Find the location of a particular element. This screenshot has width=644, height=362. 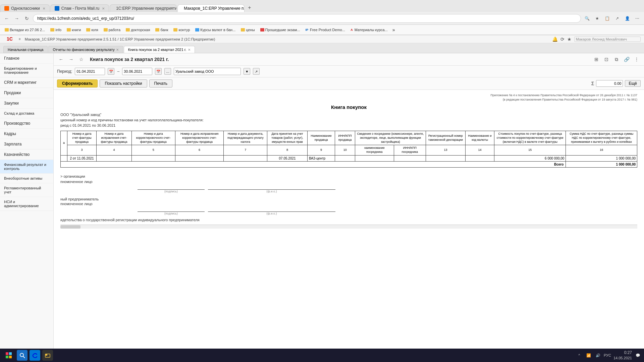

history-icon: ⟳ is located at coordinates (562, 39).